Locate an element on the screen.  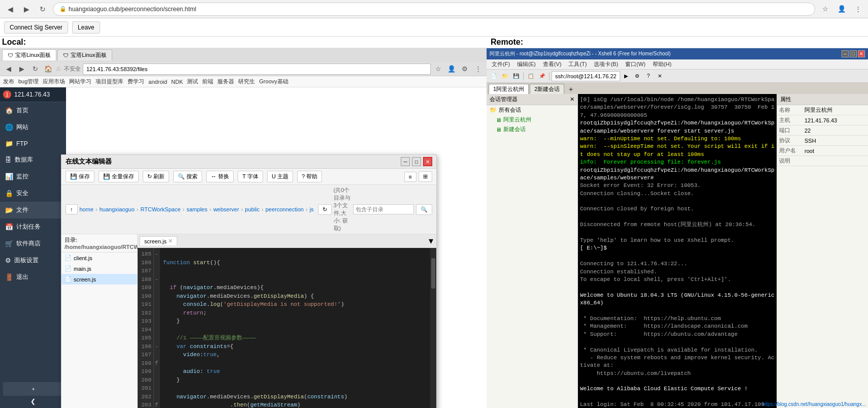
xshell-copy-btn: 📋 is located at coordinates (531, 76).